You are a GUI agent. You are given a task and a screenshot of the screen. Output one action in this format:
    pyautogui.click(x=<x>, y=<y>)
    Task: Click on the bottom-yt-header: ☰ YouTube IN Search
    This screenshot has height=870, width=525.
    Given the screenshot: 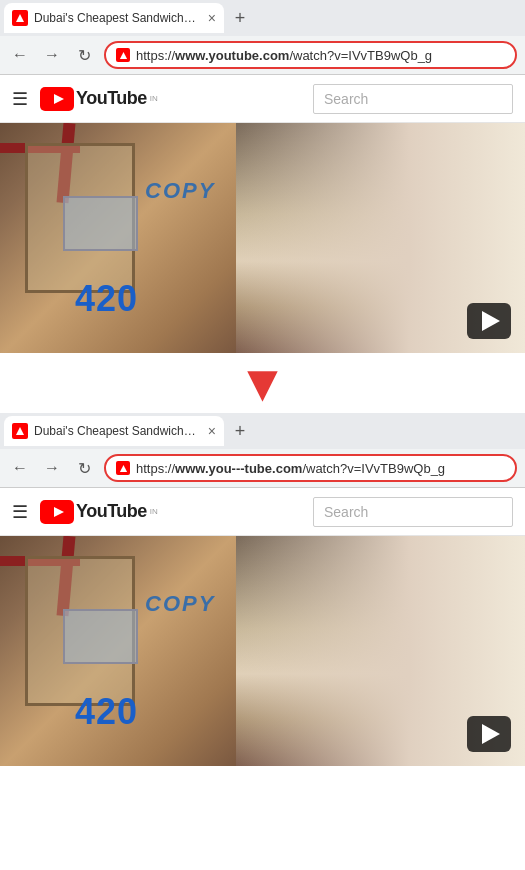 What is the action you would take?
    pyautogui.click(x=262, y=512)
    